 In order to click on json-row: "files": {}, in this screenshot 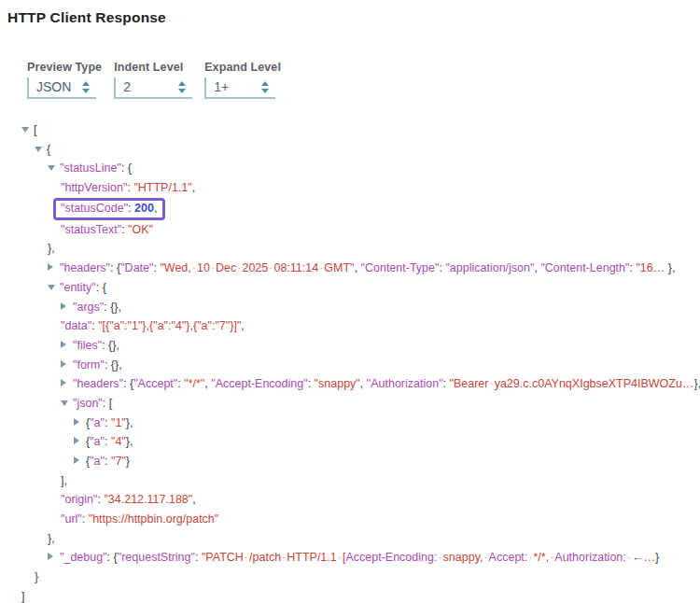, I will do `click(350, 345)`.